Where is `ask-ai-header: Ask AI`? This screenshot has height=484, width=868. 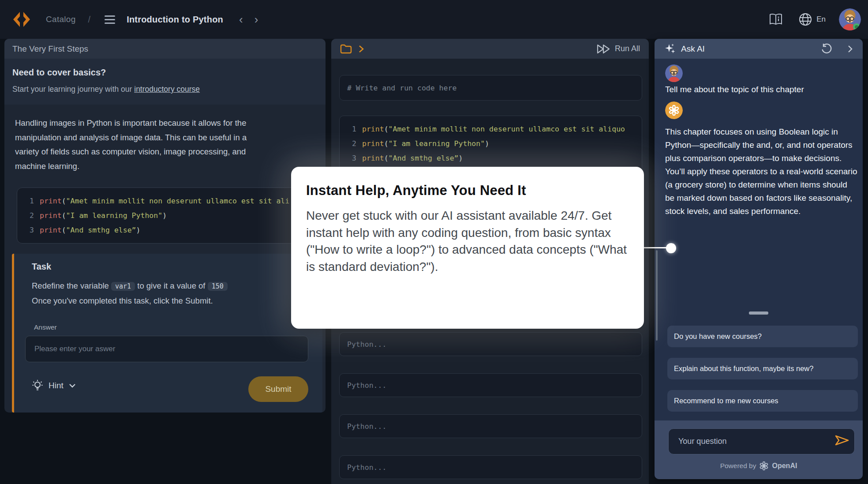 ask-ai-header: Ask AI is located at coordinates (759, 49).